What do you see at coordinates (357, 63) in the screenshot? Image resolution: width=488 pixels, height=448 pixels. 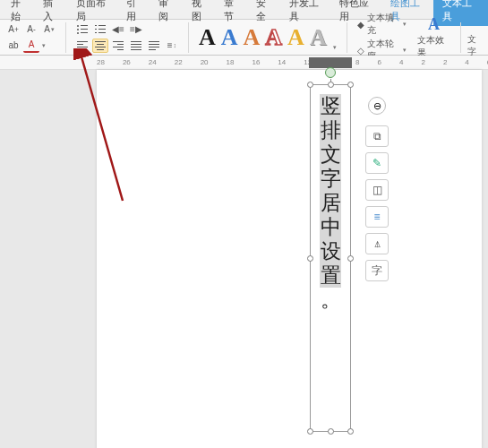 I see `ruler-tick: 8` at bounding box center [357, 63].